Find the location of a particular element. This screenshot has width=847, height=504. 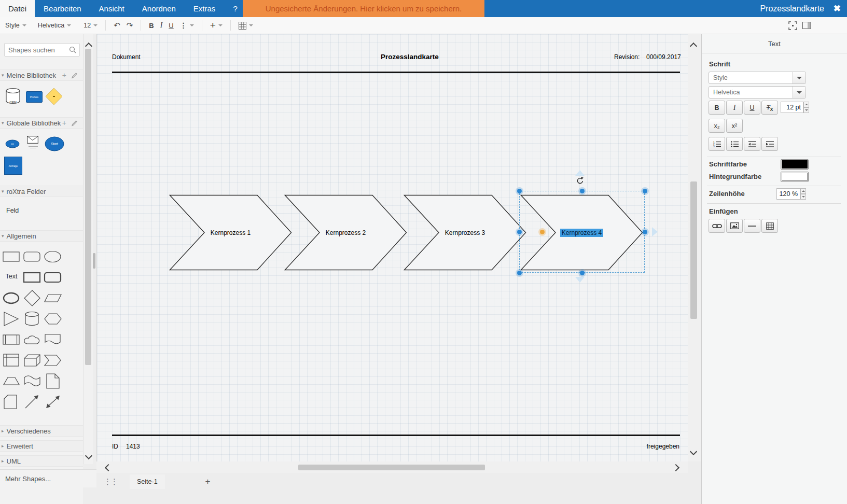

indent-button is located at coordinates (770, 144).